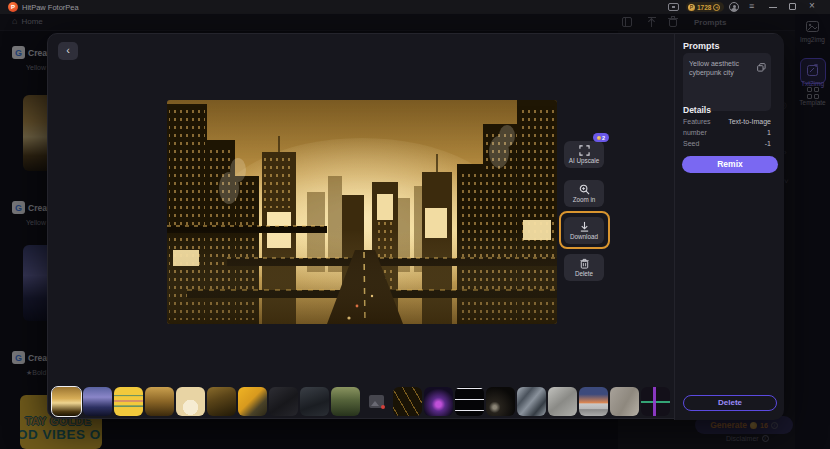 The image size is (830, 449). Describe the element at coordinates (128, 402) in the screenshot. I see `filmstrip-thumb-stay-golden-poster` at that location.